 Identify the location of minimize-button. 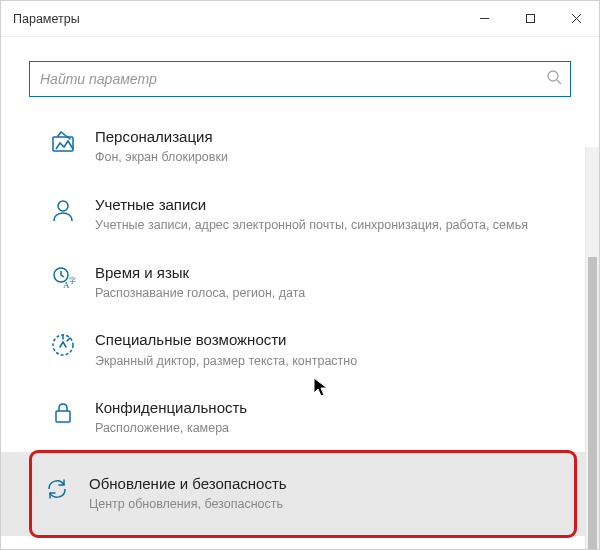
(484, 18).